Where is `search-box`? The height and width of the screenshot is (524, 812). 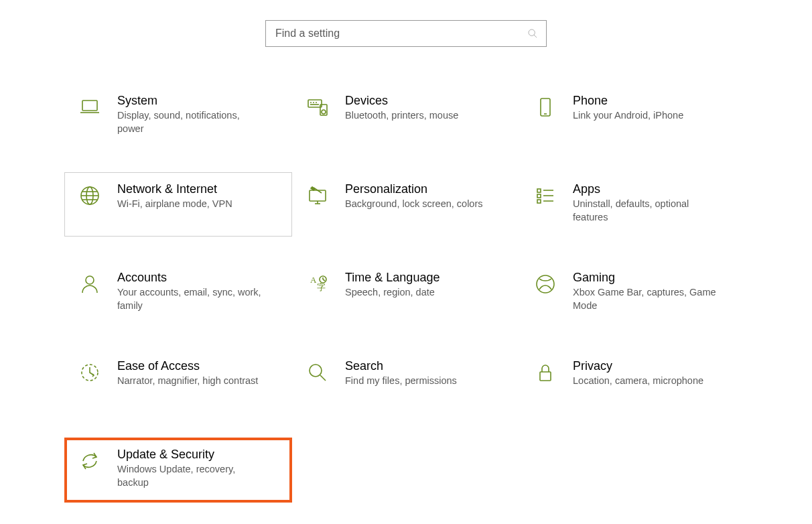 search-box is located at coordinates (406, 34).